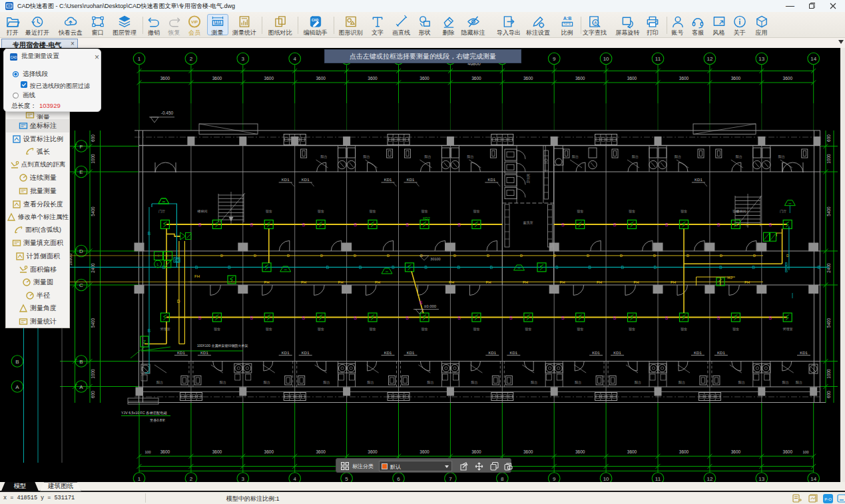 Image resolution: width=845 pixels, height=504 pixels. What do you see at coordinates (168, 113) in the screenshot?
I see `svg-text: -0.450` at bounding box center [168, 113].